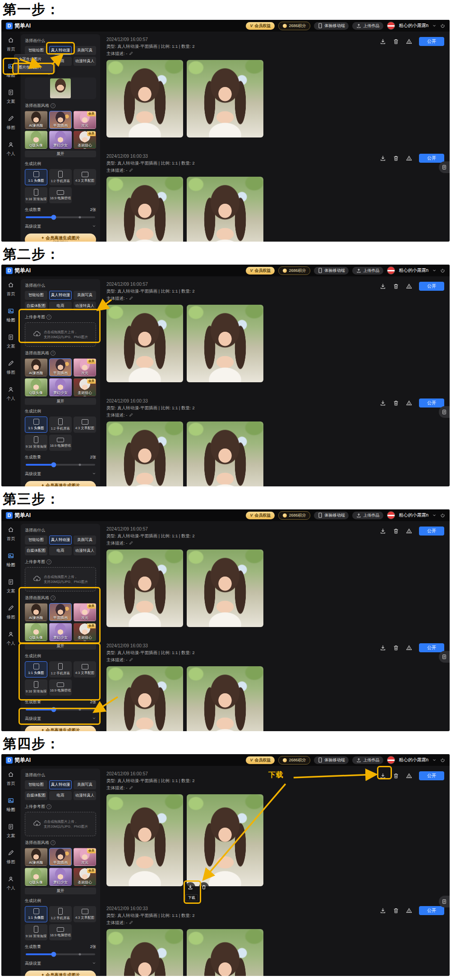 The image size is (451, 980). I want to click on expand-button: 展开, so click(60, 891).